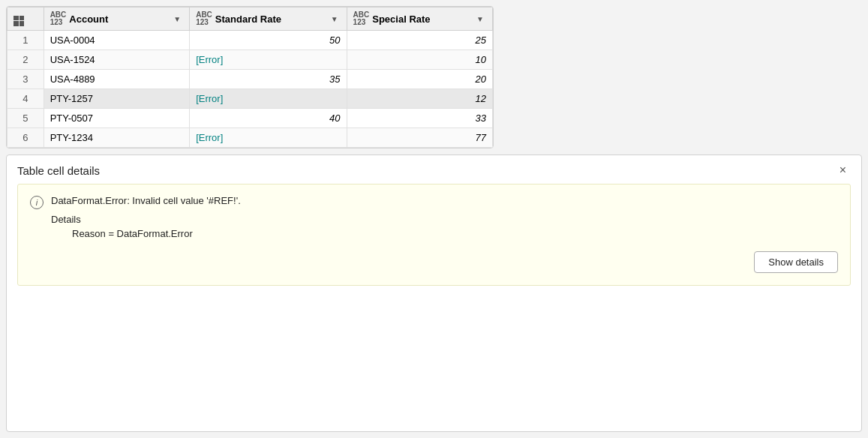 This screenshot has width=868, height=438. I want to click on error-message: DataFormat.Error: Invalid cell value '#R…, so click(146, 201).